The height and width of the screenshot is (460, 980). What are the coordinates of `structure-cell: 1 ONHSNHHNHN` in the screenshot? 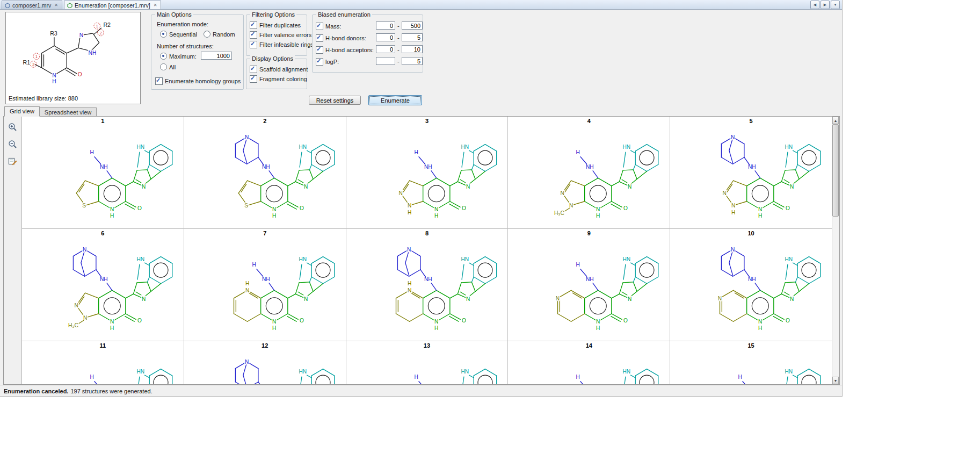 It's located at (103, 173).